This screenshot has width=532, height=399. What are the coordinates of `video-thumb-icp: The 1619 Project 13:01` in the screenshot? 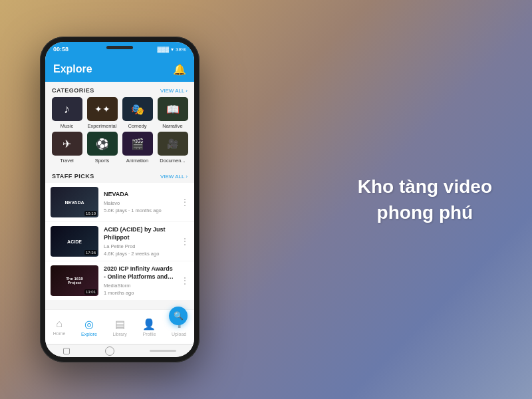 It's located at (74, 281).